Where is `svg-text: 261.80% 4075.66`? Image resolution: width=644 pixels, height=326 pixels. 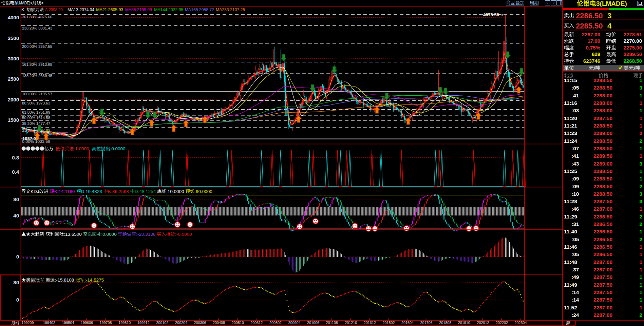
svg-text: 261.80% 4075.66 is located at coordinates (37, 17).